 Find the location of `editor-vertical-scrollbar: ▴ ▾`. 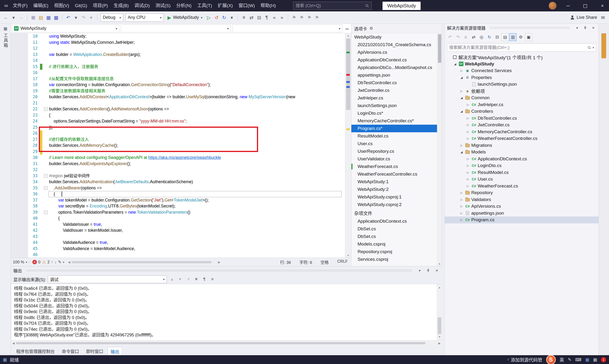

editor-vertical-scrollbar: ▴ ▾ is located at coordinates (348, 145).